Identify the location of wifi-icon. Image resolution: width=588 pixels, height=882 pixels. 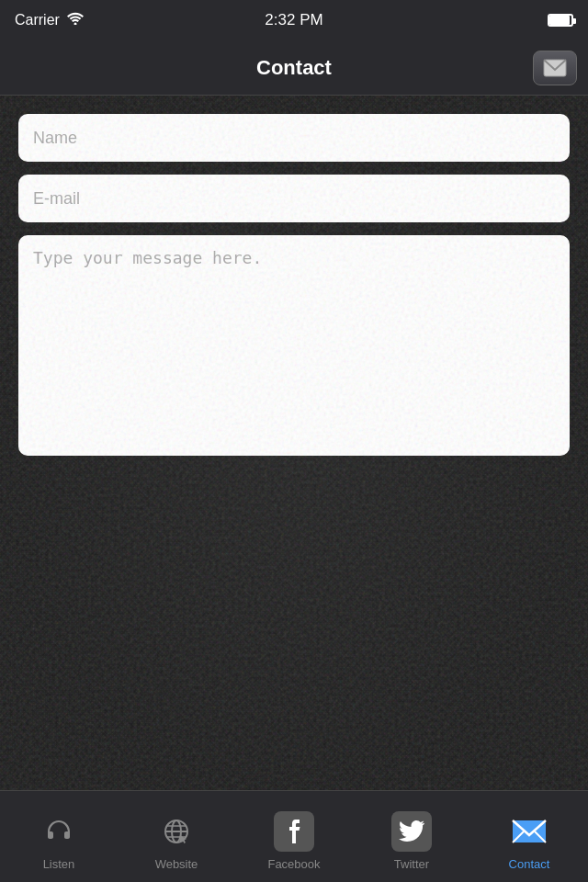
(75, 20).